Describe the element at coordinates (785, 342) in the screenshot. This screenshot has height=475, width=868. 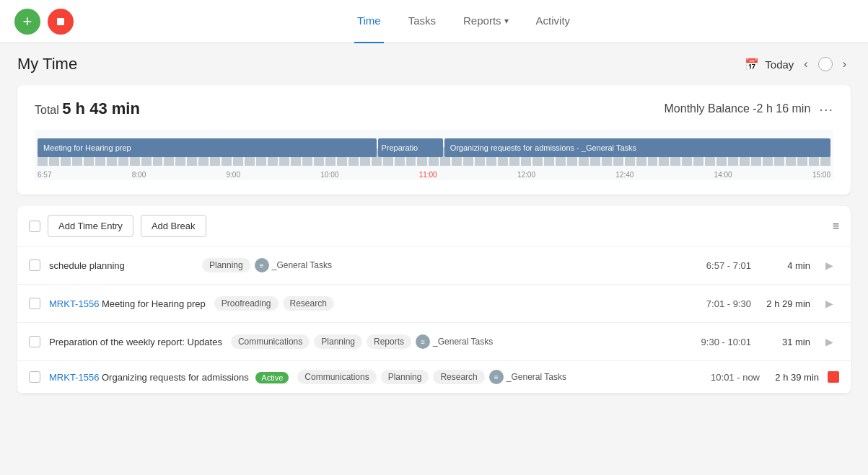
I see `entry-duration-3: 31 min` at that location.